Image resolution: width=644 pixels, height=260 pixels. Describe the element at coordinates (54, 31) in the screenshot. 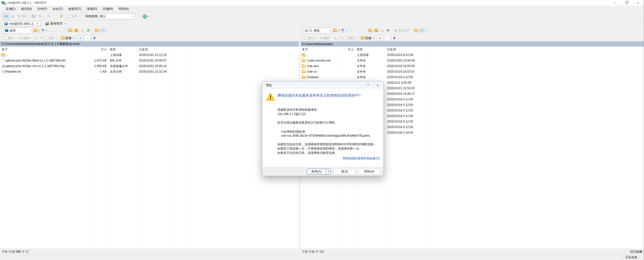

I see `left-back-button: ←▾` at that location.